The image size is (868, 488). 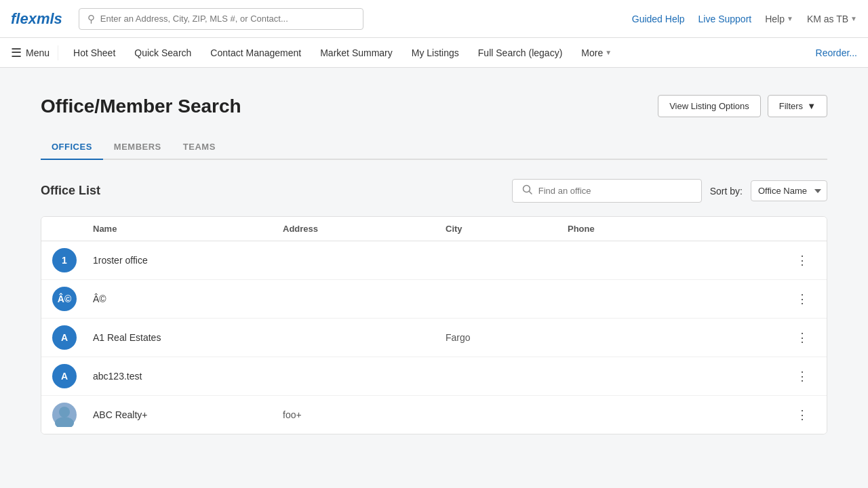 What do you see at coordinates (64, 299) in the screenshot?
I see `avatar: Â©` at bounding box center [64, 299].